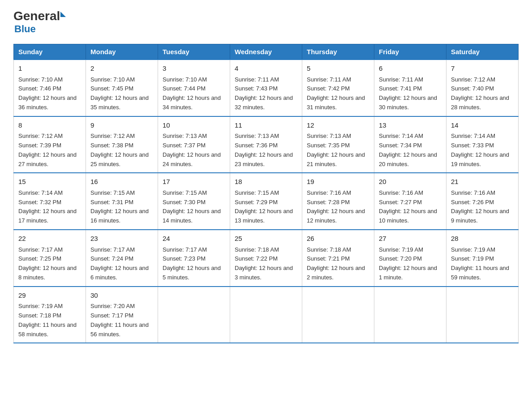 This screenshot has height=411, width=532. Describe the element at coordinates (339, 201) in the screenshot. I see `calendar-cell: 19 Sunrise: 7:16 AMSunset: 7:28 PMDaylig…` at that location.